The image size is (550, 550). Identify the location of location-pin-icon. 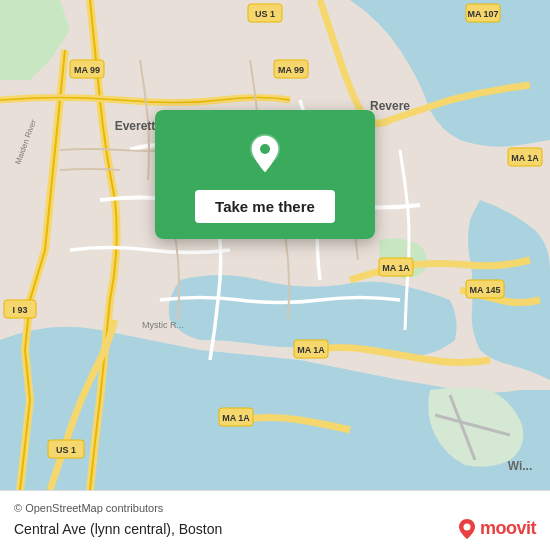
(265, 154).